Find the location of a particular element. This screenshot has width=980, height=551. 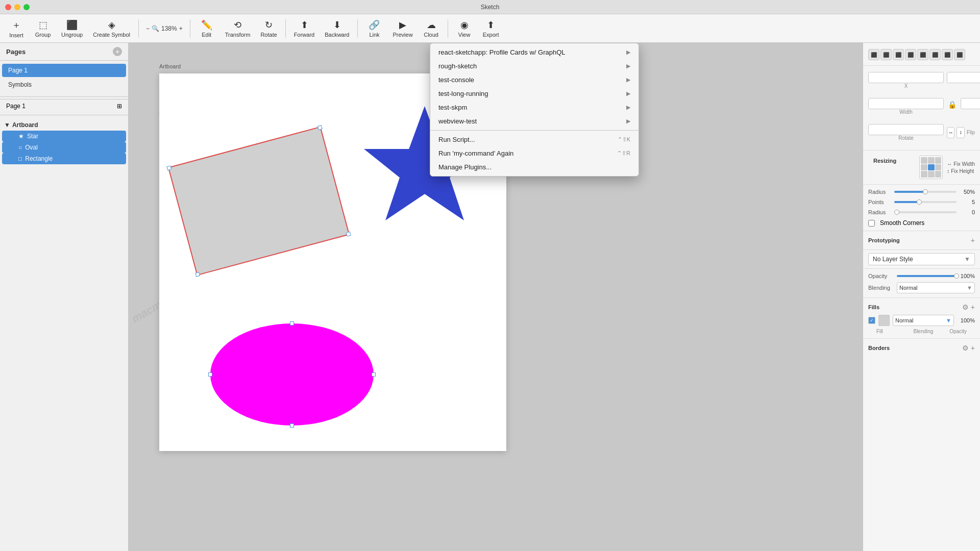

shape-oval is located at coordinates (292, 374).